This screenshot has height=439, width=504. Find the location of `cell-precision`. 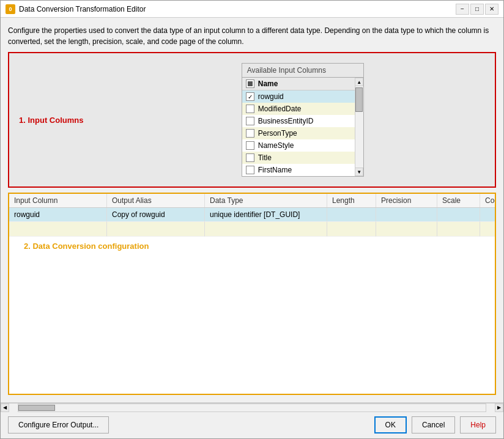

cell-precision is located at coordinates (407, 215).